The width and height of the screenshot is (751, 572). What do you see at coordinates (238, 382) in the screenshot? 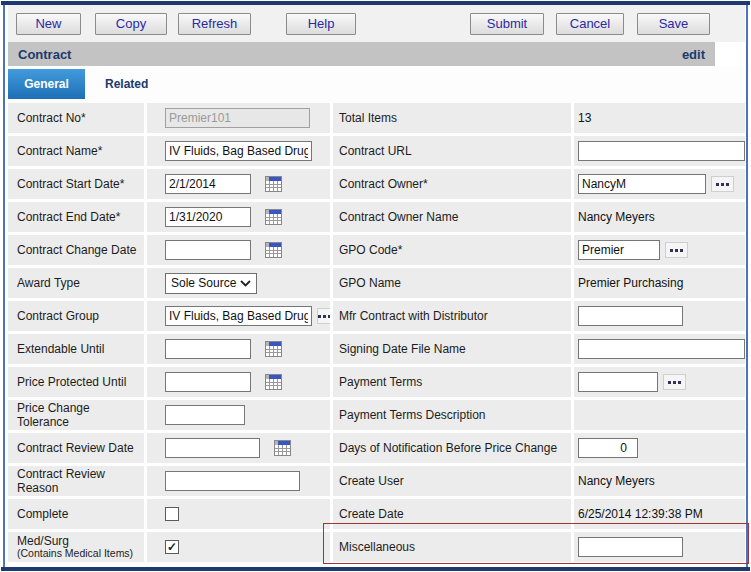
I see `field-price-protected-until` at bounding box center [238, 382].